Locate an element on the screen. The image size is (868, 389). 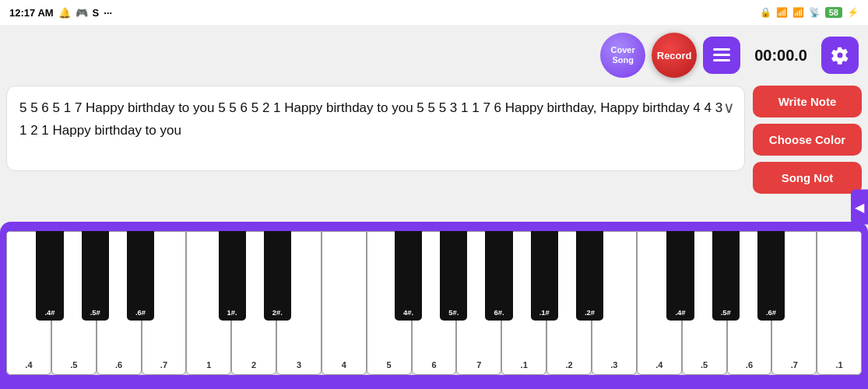
write-note-button: Write Note is located at coordinates (807, 101).